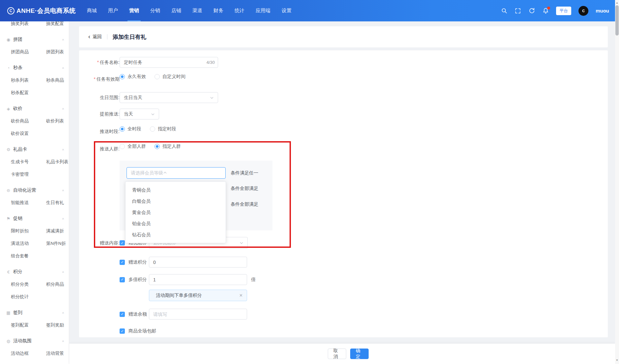 This screenshot has width=619, height=364. I want to click on search-icon, so click(504, 11).